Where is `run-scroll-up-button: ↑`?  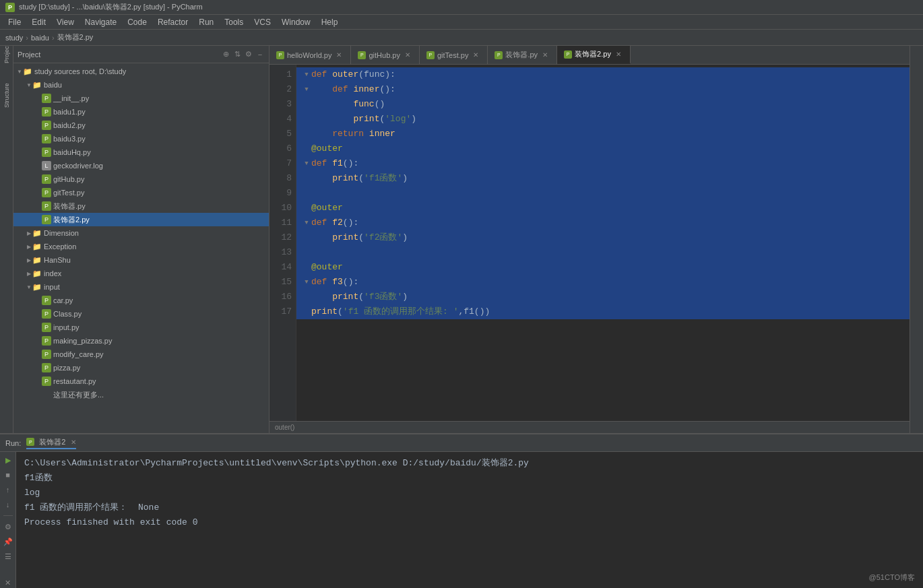
run-scroll-up-button: ↑ is located at coordinates (8, 490).